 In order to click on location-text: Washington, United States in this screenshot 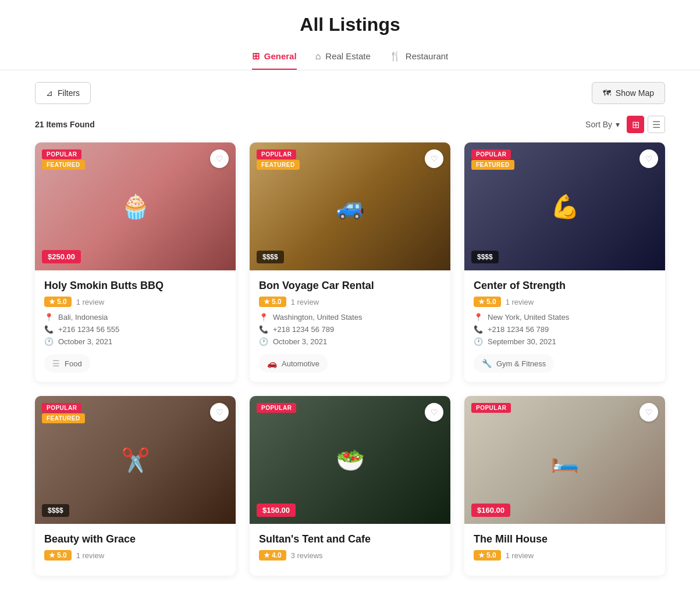, I will do `click(318, 317)`.